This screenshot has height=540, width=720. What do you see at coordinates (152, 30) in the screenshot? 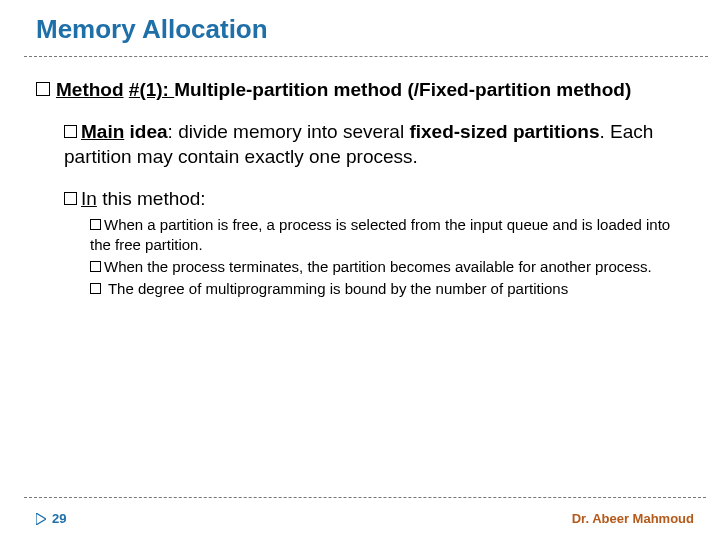
I see `slide-title: Memory Allocation` at bounding box center [152, 30].